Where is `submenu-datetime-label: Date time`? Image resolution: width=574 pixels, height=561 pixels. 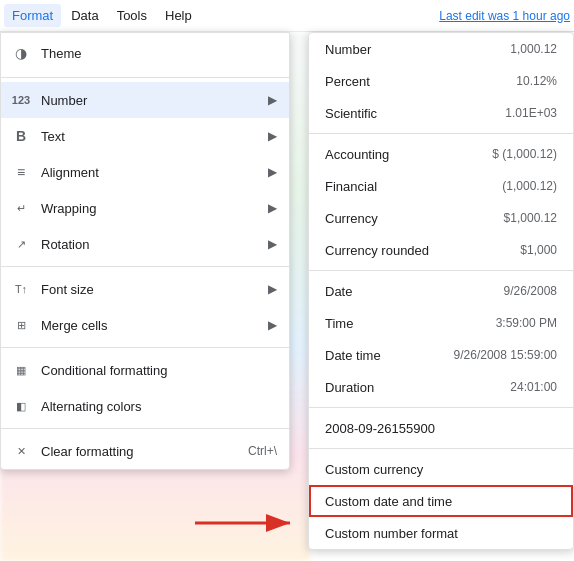 submenu-datetime-label: Date time is located at coordinates (353, 356).